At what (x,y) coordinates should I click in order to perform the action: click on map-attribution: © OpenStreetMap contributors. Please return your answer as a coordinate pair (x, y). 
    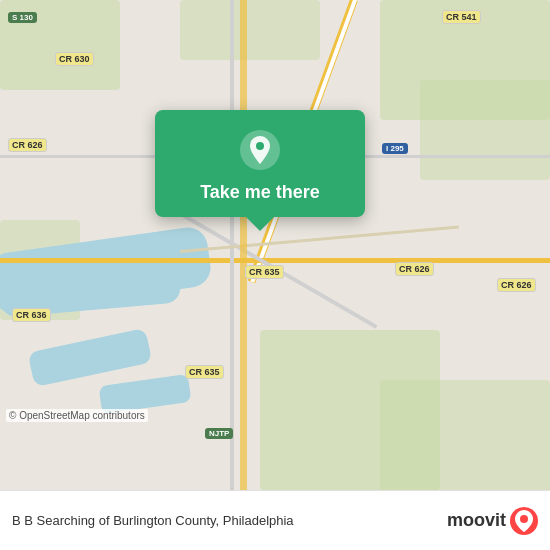
    Looking at the image, I should click on (77, 416).